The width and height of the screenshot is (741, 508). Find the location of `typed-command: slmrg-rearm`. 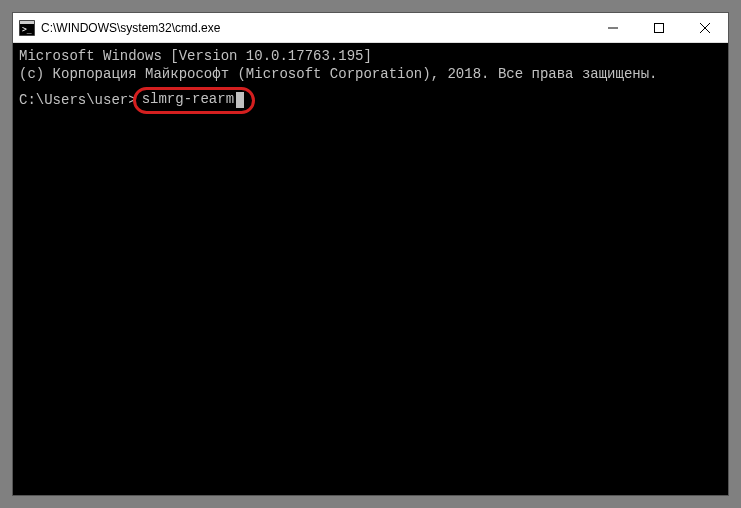

typed-command: slmrg-rearm is located at coordinates (188, 99).